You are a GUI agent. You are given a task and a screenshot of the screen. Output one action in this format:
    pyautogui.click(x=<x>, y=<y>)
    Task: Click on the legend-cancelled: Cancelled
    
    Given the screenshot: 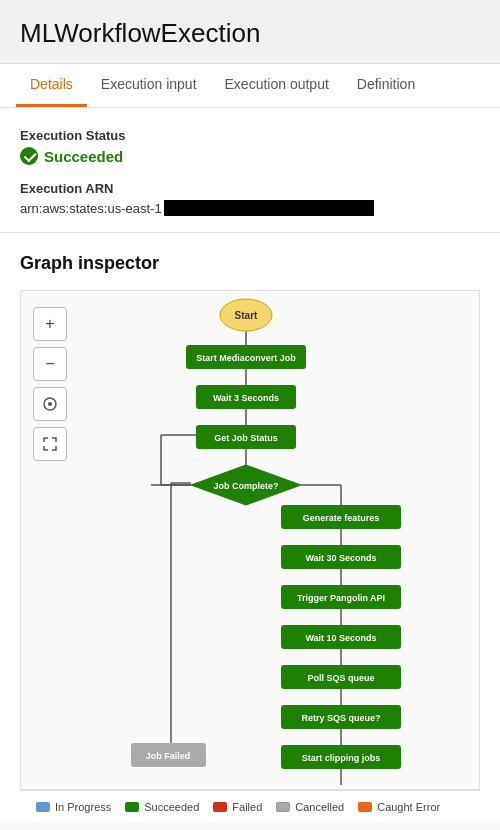 What is the action you would take?
    pyautogui.click(x=310, y=807)
    